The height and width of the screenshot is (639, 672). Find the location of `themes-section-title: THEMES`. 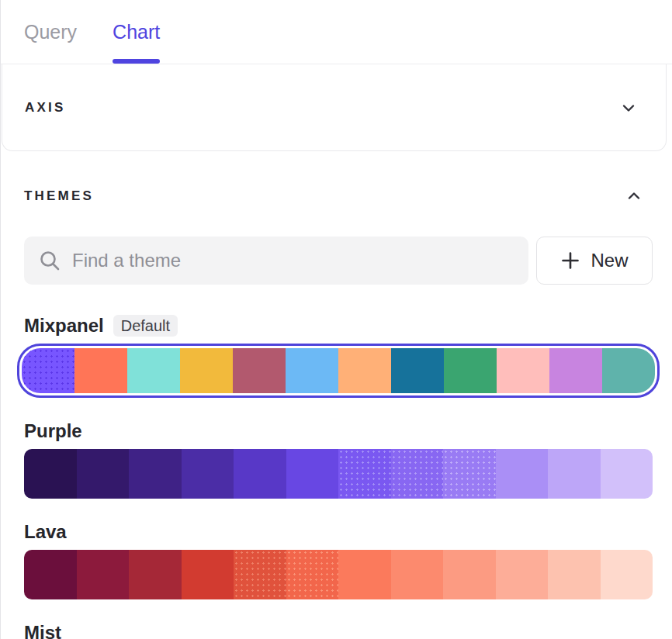

themes-section-title: THEMES is located at coordinates (59, 196).